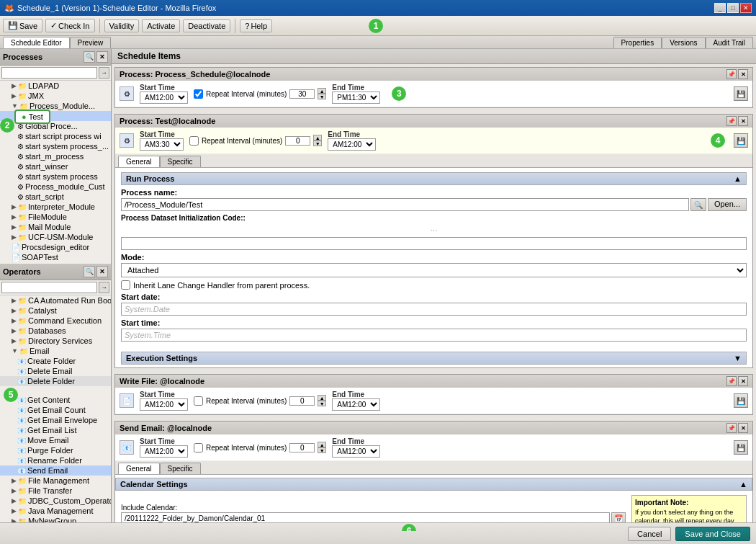 This screenshot has height=544, width=756. I want to click on processes-close-icon: ✕, so click(102, 57).